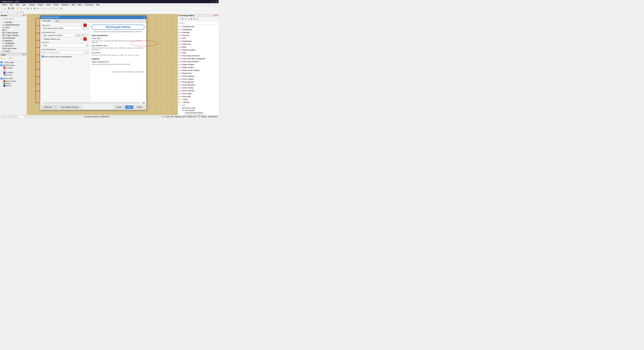  What do you see at coordinates (63, 28) in the screenshot?
I see `raster-layer-select: RGB_Indices [EPSG:32616]` at bounding box center [63, 28].